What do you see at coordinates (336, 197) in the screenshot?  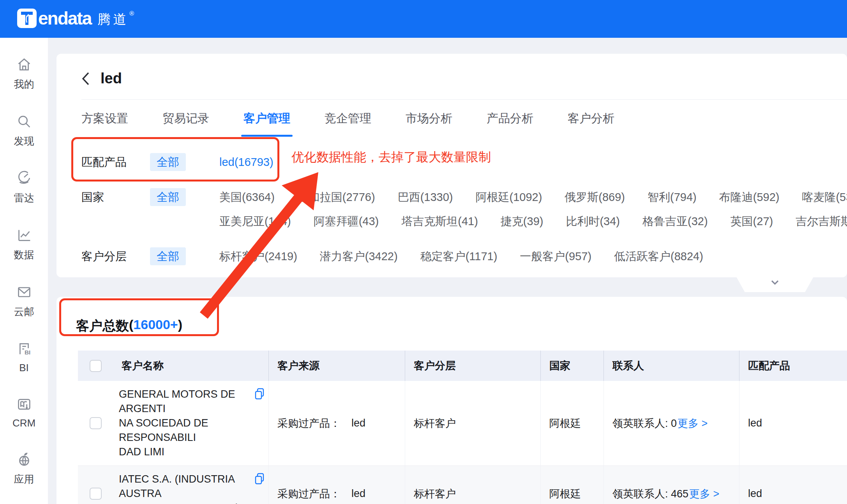 I see `country-option: 孟加拉国(2776)` at bounding box center [336, 197].